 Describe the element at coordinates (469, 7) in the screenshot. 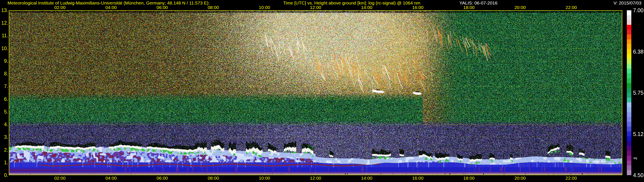

I see `x-tick-label-top: 18:00` at that location.